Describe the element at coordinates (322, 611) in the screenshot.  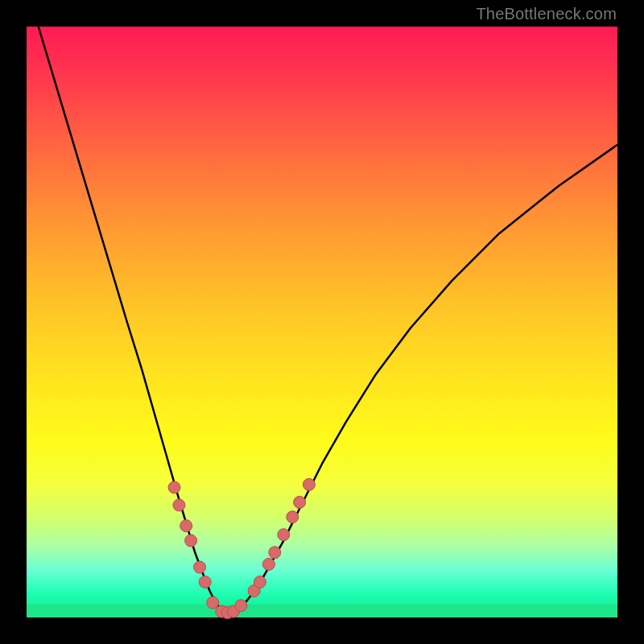
I see `baseline-band-rect` at that location.